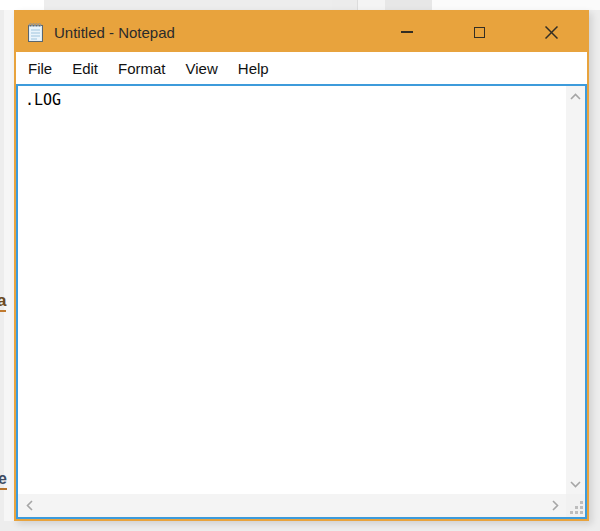 The width and height of the screenshot is (600, 531). Describe the element at coordinates (302, 32) in the screenshot. I see `title-bar: Untitled - Notepad` at that location.